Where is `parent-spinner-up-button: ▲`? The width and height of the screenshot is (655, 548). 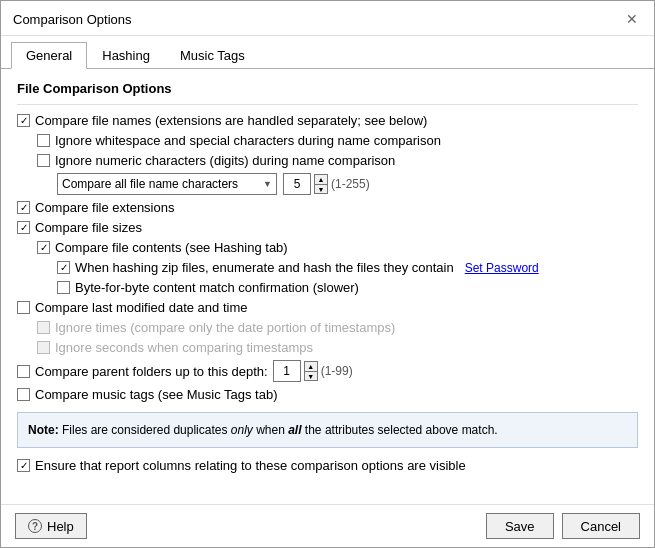
parent-spinner-up-button: ▲ is located at coordinates (311, 366).